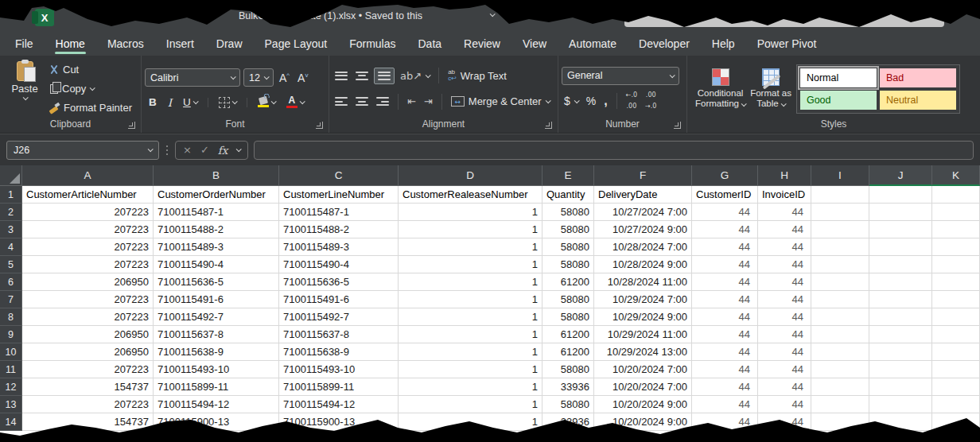 Image resolution: width=980 pixels, height=442 pixels. Describe the element at coordinates (956, 335) in the screenshot. I see `cell-K9` at that location.